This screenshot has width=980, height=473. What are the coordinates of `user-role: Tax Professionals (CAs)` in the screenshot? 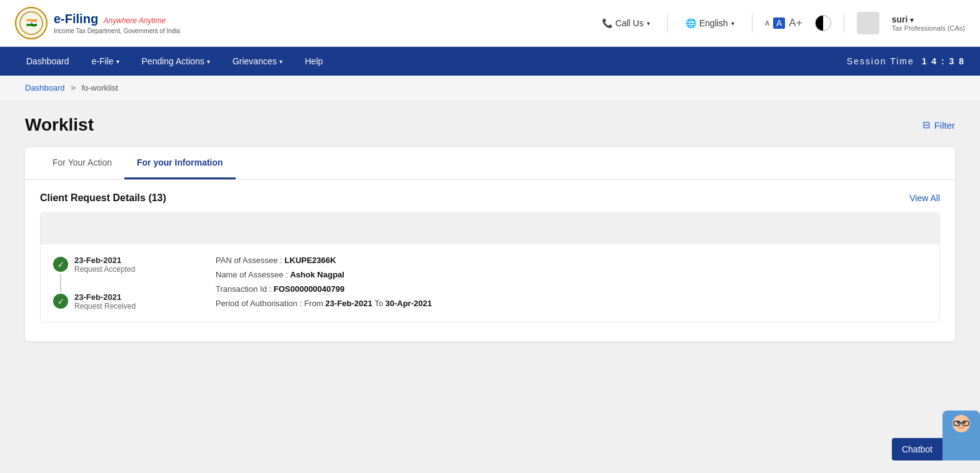 It's located at (929, 28).